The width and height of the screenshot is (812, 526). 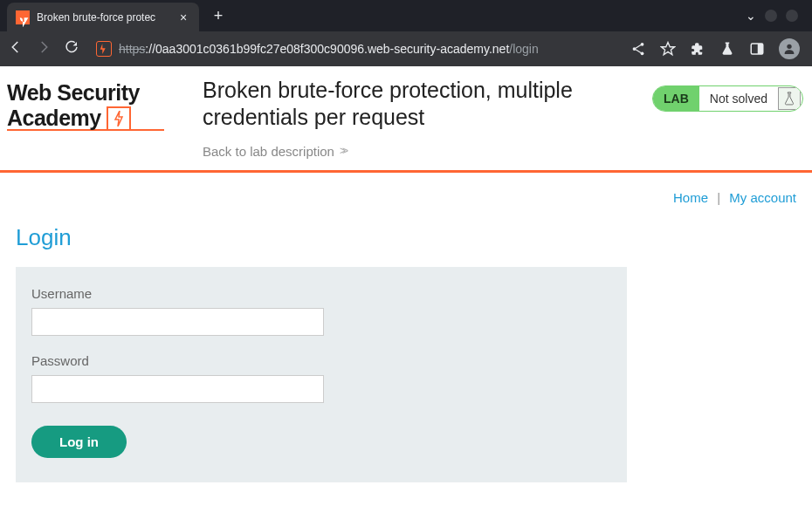 What do you see at coordinates (728, 99) in the screenshot?
I see `lab-status: LAB Not solved` at bounding box center [728, 99].